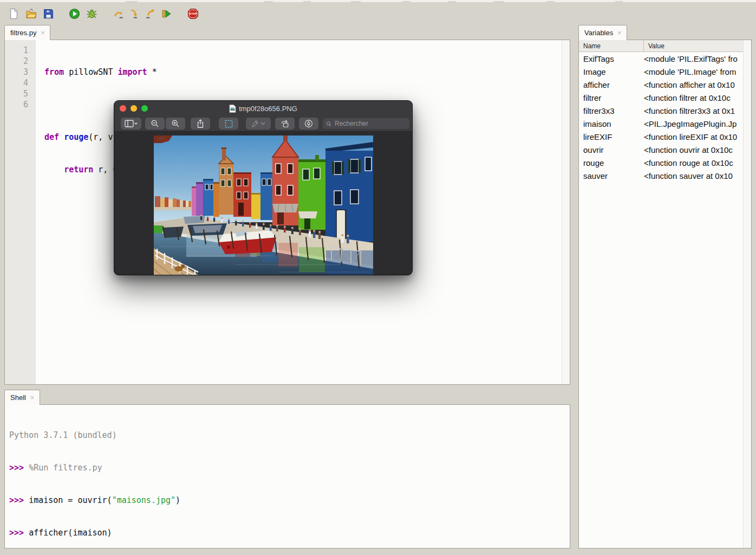 This screenshot has width=756, height=555. Describe the element at coordinates (175, 124) in the screenshot. I see `zoom-in-button` at that location.